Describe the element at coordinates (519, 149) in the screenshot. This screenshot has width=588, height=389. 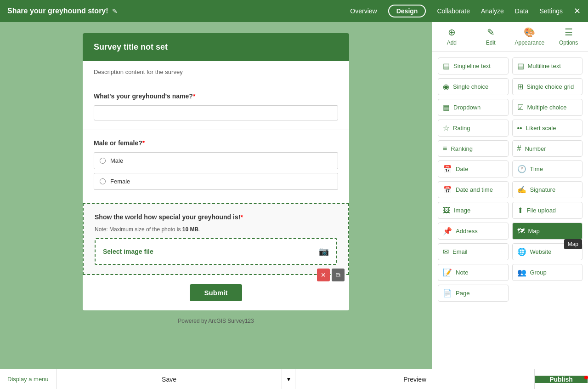
I see `number-icon: #` at that location.